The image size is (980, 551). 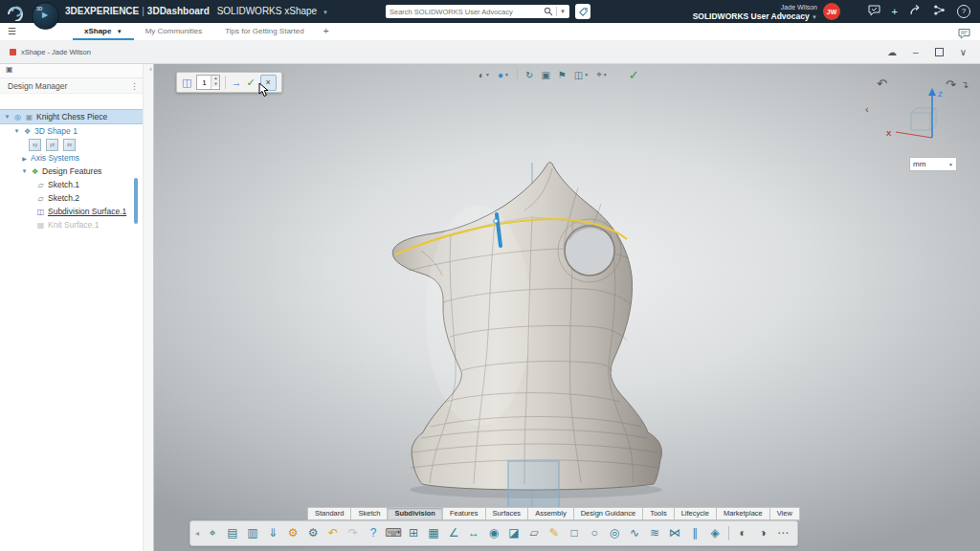 I want to click on tree-row-root: ▼ ◎ ▣ Knight Chess Piece, so click(x=71, y=117).